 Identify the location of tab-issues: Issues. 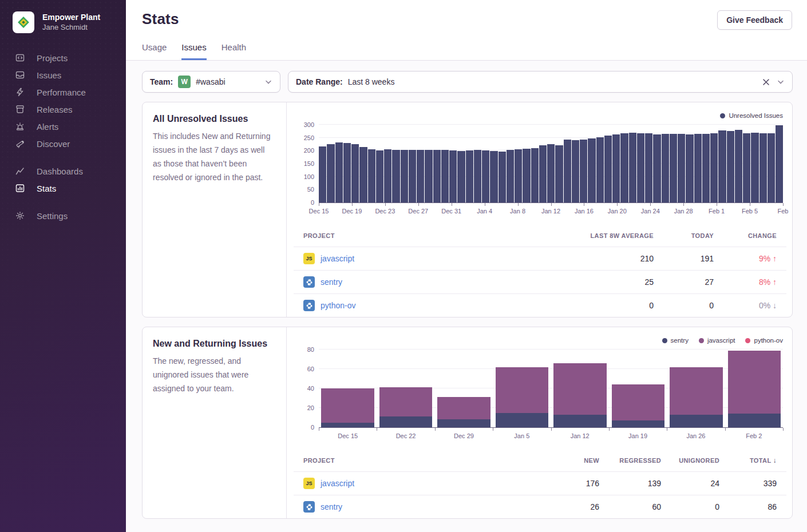
(193, 51).